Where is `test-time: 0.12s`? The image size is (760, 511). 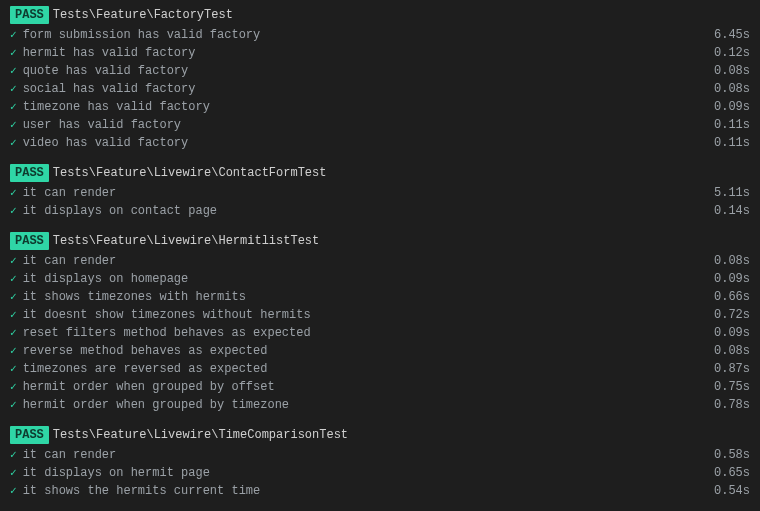
test-time: 0.12s is located at coordinates (732, 53).